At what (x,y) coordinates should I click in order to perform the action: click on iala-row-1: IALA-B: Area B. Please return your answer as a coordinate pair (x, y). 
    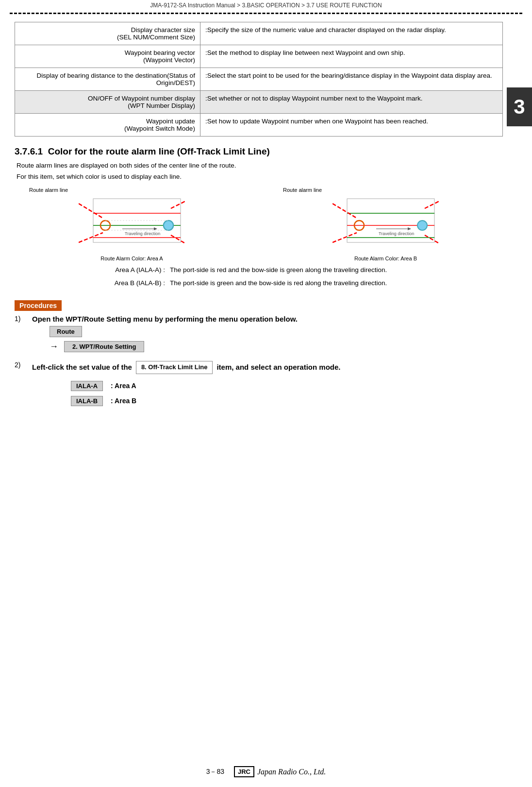
    Looking at the image, I should click on (287, 401).